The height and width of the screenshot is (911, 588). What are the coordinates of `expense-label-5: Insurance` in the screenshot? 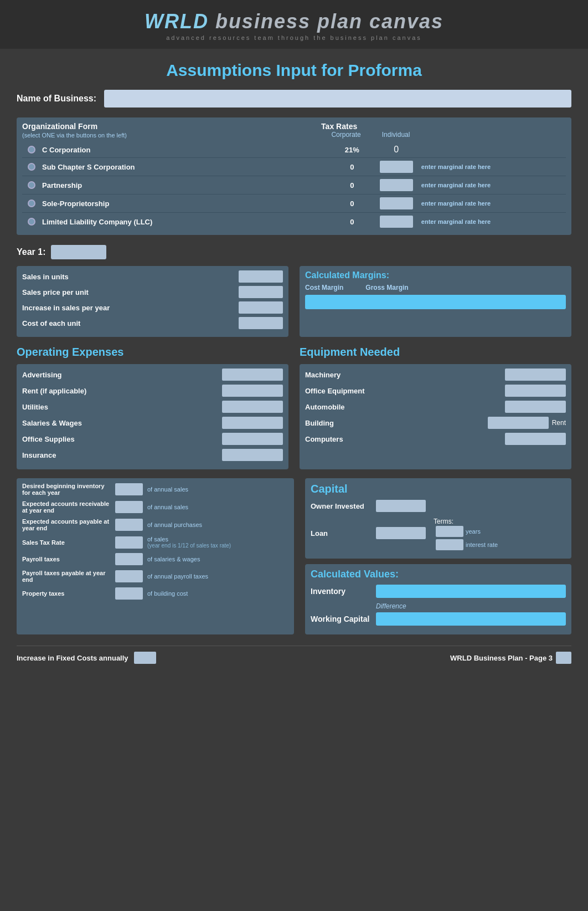 It's located at (39, 455).